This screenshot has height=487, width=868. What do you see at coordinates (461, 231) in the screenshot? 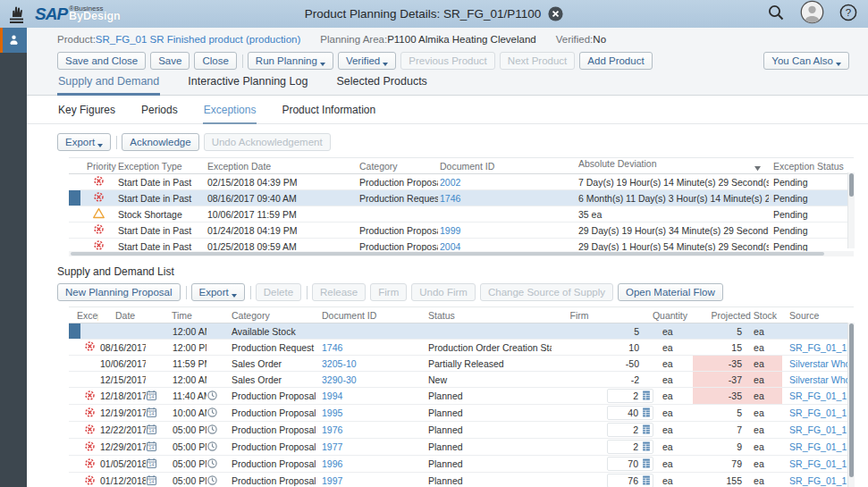
I see `exception-row: Start Date in Past01/24/2018 04:19 PMPro…` at bounding box center [461, 231].